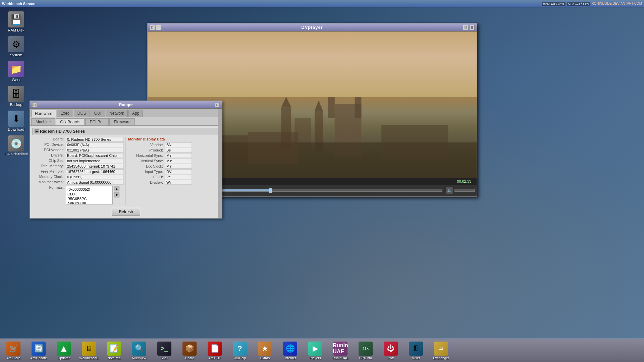  What do you see at coordinates (16, 30) in the screenshot?
I see `ramdisk-label: RAM Disk` at bounding box center [16, 30].